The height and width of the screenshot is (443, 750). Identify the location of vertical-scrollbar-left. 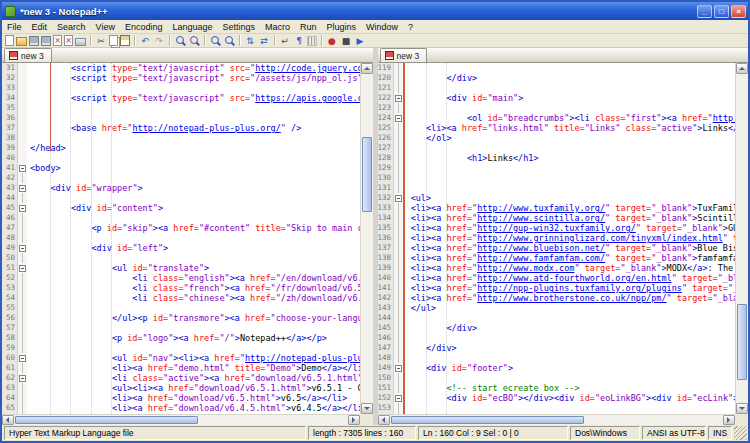
(366, 238).